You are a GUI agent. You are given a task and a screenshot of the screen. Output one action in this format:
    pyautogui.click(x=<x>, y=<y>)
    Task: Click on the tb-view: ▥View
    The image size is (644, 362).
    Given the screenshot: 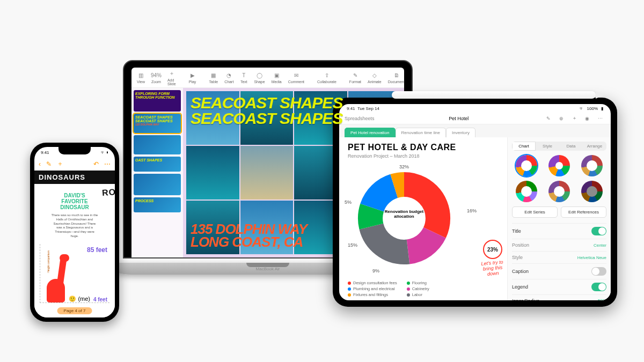 What is the action you would take?
    pyautogui.click(x=141, y=77)
    